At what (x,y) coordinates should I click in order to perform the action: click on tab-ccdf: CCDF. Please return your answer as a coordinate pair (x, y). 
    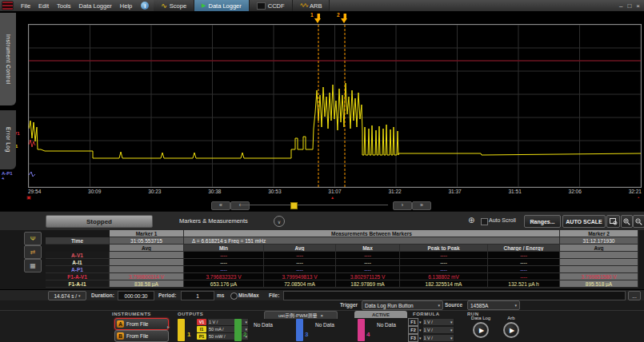
    Looking at the image, I should click on (271, 6).